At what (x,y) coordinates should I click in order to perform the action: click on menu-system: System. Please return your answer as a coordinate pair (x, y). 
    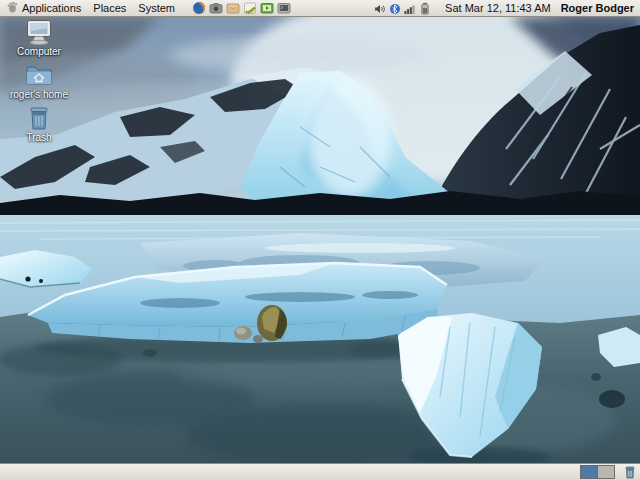
    Looking at the image, I should click on (156, 8).